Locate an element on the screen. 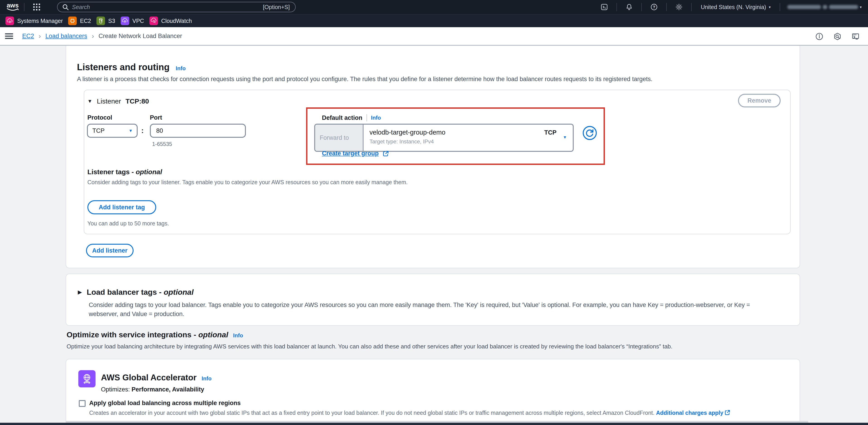 This screenshot has width=868, height=425. global-accelerator-icon is located at coordinates (87, 379).